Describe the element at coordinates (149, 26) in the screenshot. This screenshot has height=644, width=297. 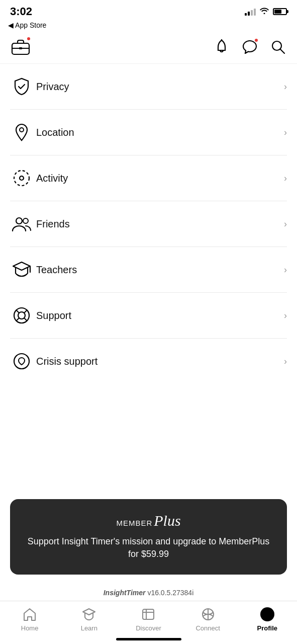
I see `app-store-back: ◀ App Store` at that location.